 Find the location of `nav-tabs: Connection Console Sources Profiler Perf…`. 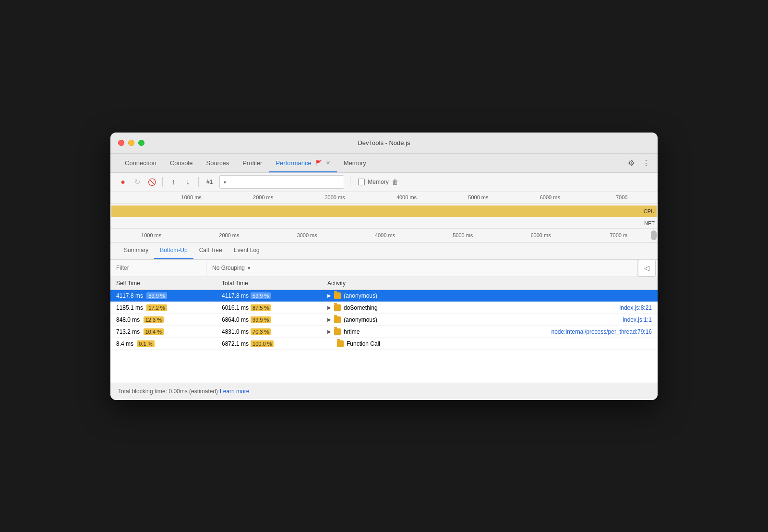

nav-tabs: Connection Console Sources Profiler Perf… is located at coordinates (384, 163).